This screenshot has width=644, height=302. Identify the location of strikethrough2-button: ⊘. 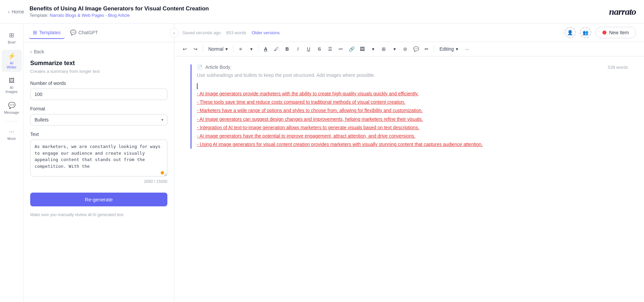
(405, 49).